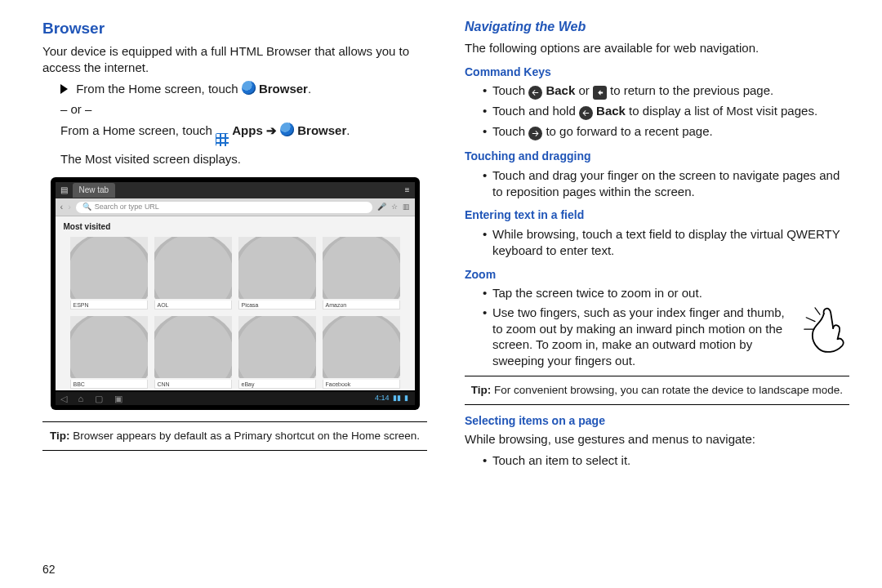 The width and height of the screenshot is (882, 588). I want to click on mock-search-icon: 🔍, so click(87, 207).